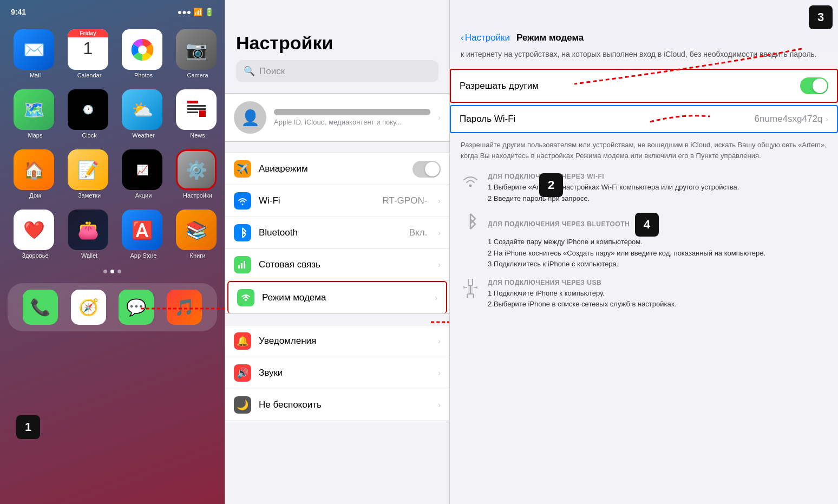 The height and width of the screenshot is (504, 838). Describe the element at coordinates (337, 374) in the screenshot. I see `settings-row-sounds: 🔊 Звуки ›` at that location.